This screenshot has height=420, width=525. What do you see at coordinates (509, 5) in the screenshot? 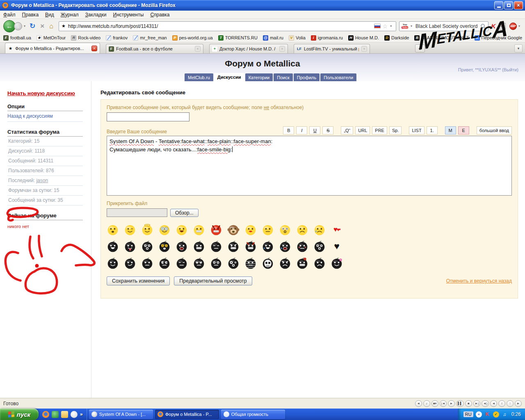
I see `restore-button` at bounding box center [509, 5].